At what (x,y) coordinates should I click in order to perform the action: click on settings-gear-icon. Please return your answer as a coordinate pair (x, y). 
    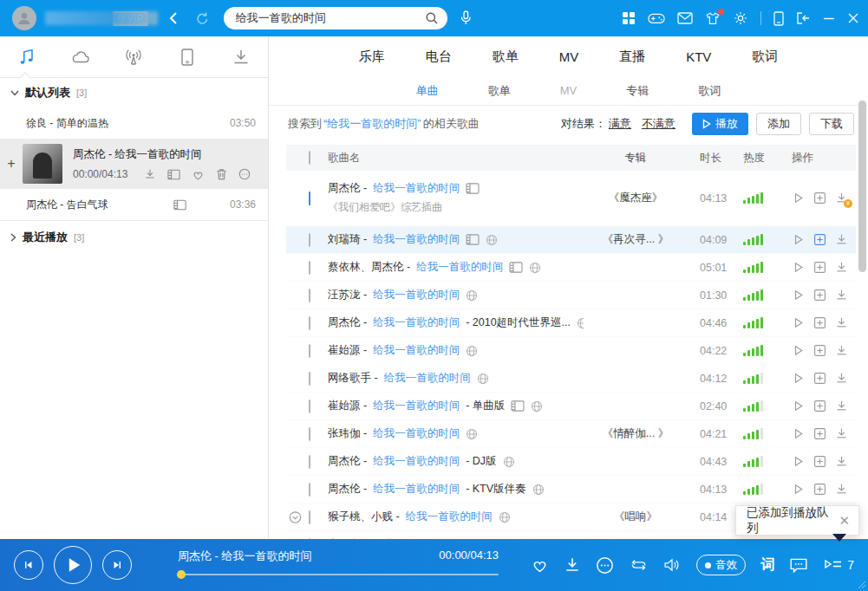
    Looking at the image, I should click on (741, 18).